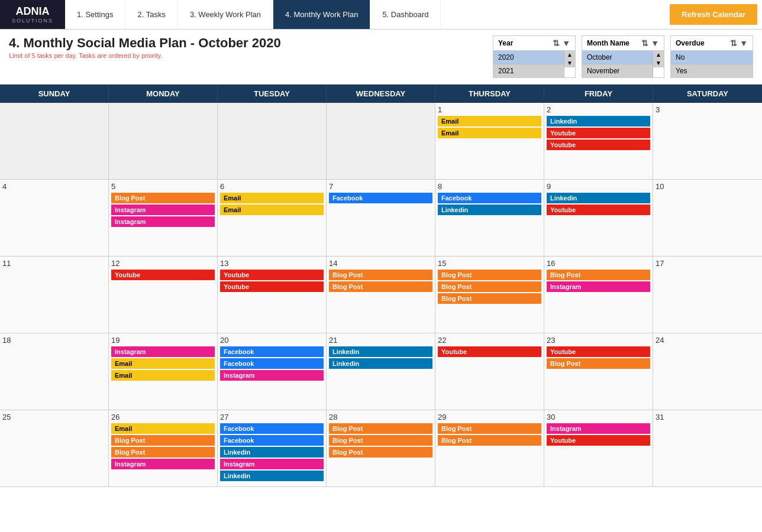 The width and height of the screenshot is (762, 532). Describe the element at coordinates (272, 187) in the screenshot. I see `cell-date: 6` at that location.